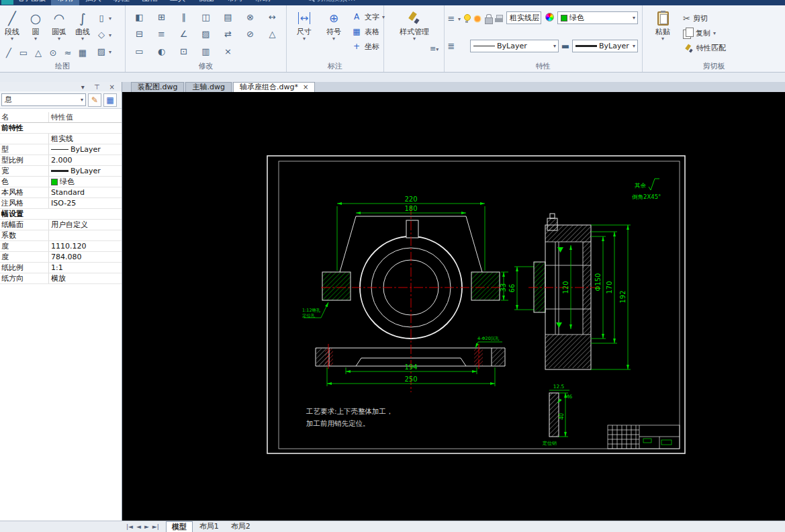  What do you see at coordinates (146, 527) in the screenshot?
I see `layout-nav-icon: ►` at bounding box center [146, 527].